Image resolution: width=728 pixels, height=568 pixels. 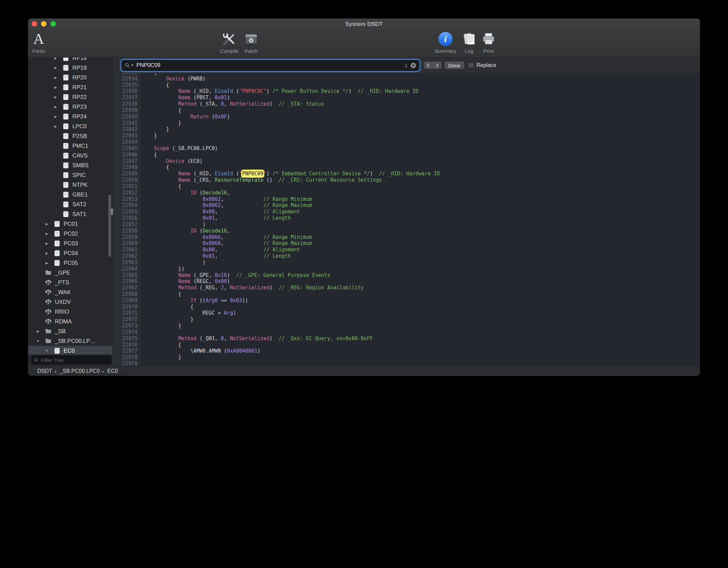 What do you see at coordinates (75, 360) in the screenshot?
I see `filter-tree-input` at bounding box center [75, 360].